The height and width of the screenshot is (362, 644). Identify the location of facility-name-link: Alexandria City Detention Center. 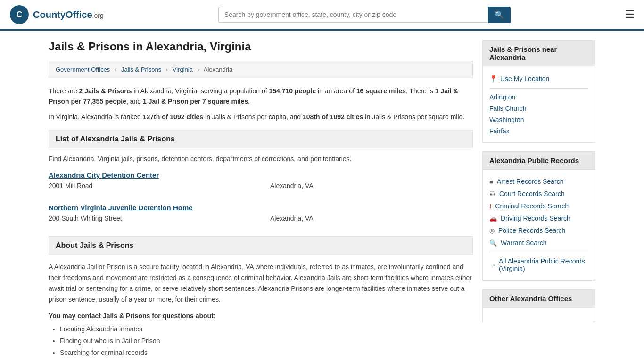
(261, 175).